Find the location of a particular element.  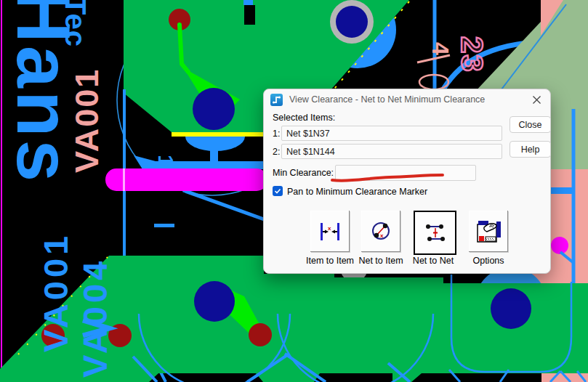

row1-index: 1: is located at coordinates (276, 134).